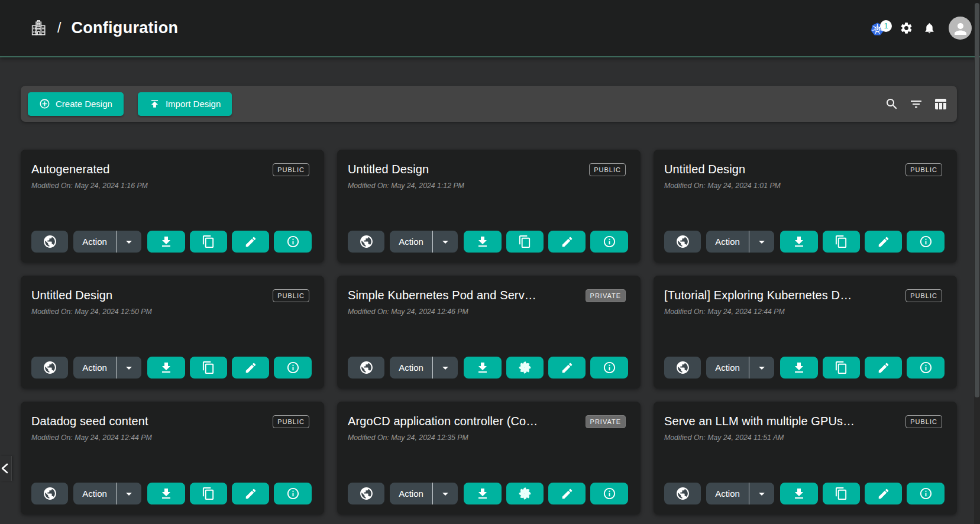 This screenshot has width=980, height=524. What do you see at coordinates (806, 332) in the screenshot?
I see `design-card: [Tutorial] Exploring Kubernetes D… PUBLI…` at bounding box center [806, 332].